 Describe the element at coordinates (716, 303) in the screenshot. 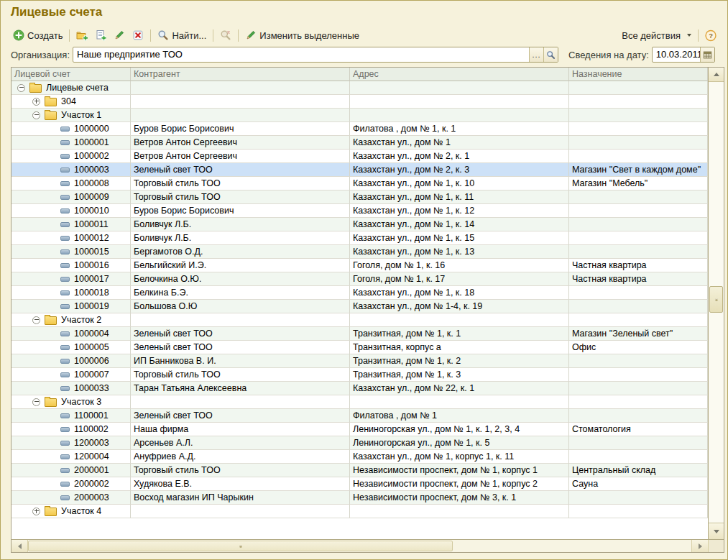

I see `vertical-scrollbar` at that location.